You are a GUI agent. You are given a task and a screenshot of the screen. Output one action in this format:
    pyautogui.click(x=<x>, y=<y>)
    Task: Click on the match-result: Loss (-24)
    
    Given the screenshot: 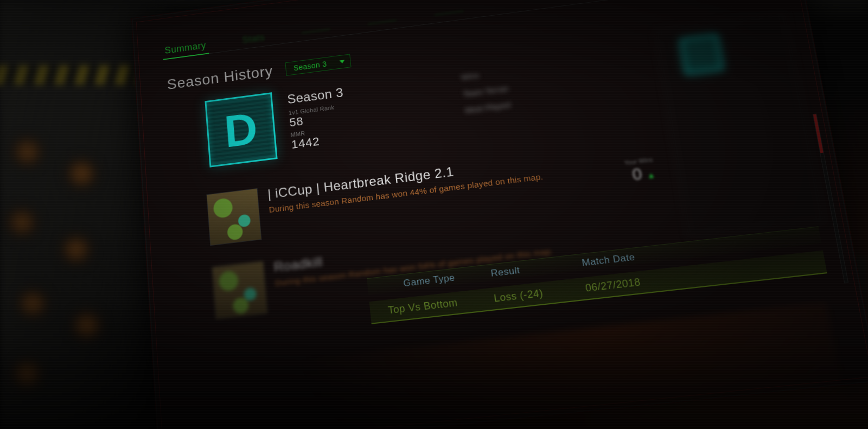 What is the action you would take?
    pyautogui.click(x=540, y=293)
    